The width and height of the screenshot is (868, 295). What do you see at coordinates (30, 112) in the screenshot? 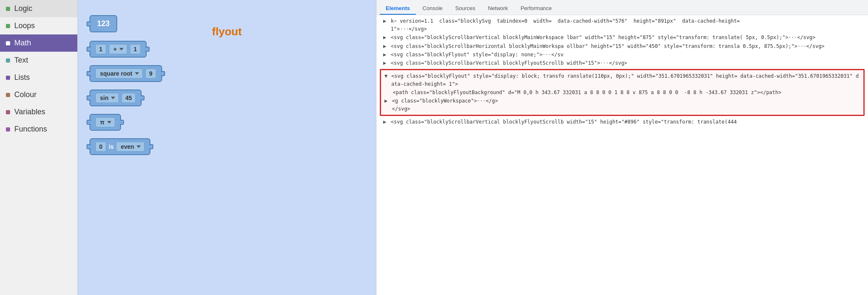
I see `sidebar-label-variables: Variables` at bounding box center [30, 112].